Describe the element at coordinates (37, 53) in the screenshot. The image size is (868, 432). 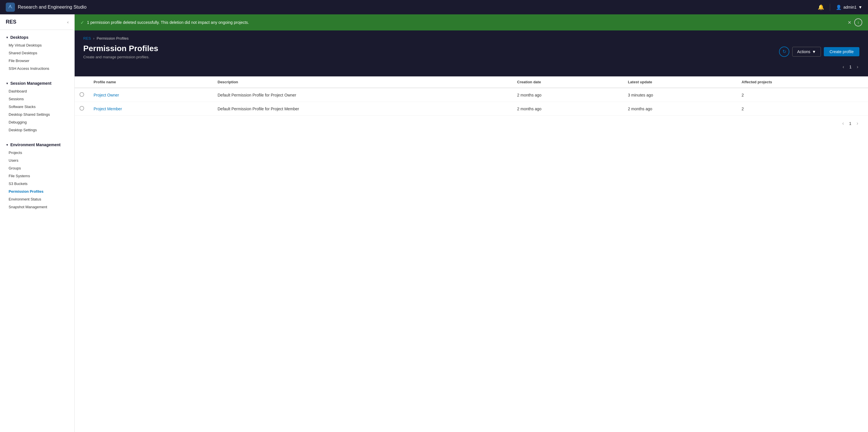
I see `sidebar-section-desktops: ▼ Desktops My Virtual Desktops Shared De…` at that location.